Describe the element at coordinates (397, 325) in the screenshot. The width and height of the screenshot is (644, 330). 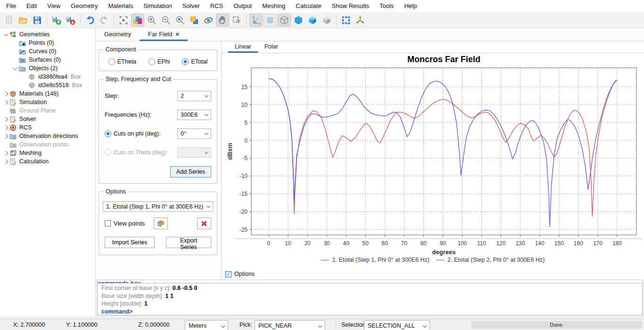
I see `selection-select: SELECTION_ALL` at that location.